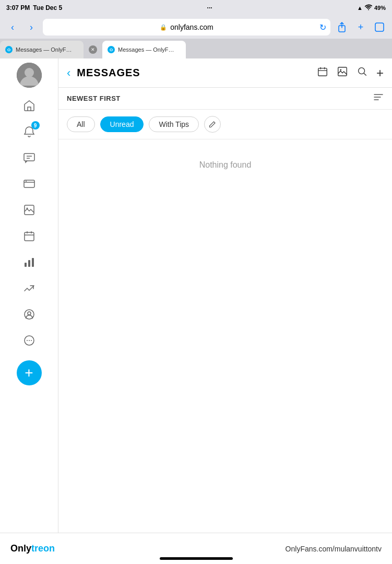 The image size is (392, 564). I want to click on watermark-text: OnlyFans.com/mulanvuittontv, so click(334, 549).